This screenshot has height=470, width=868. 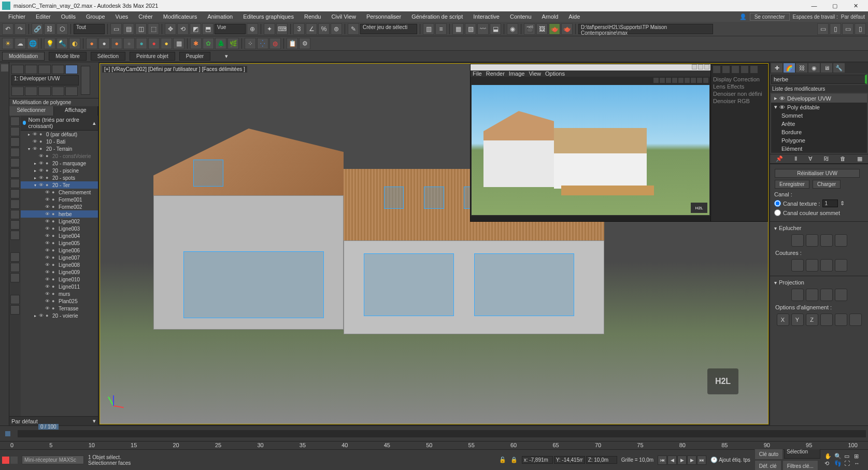 What do you see at coordinates (153, 29) in the screenshot?
I see `window-crossing-button: ⬚` at bounding box center [153, 29].